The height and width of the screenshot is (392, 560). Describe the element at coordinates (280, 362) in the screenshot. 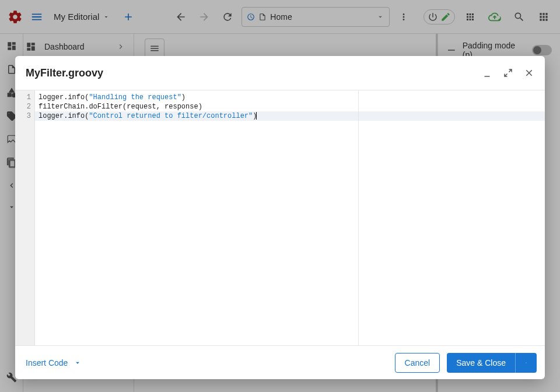

I see `dialog-footer: Insert Code Cancel Save & Close` at that location.